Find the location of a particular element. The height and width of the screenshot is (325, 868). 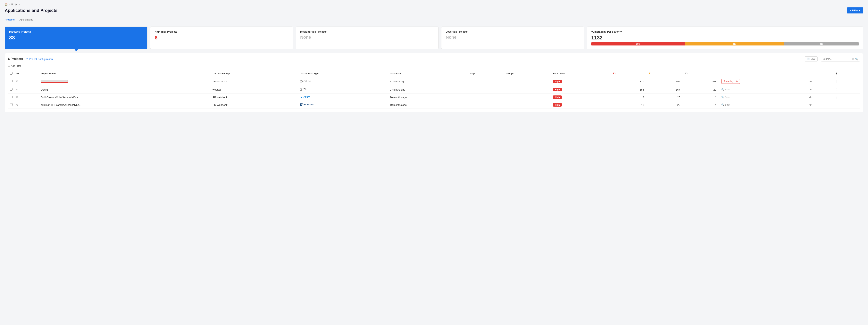

breadcrumb: 🏠 > Projects is located at coordinates (434, 4).